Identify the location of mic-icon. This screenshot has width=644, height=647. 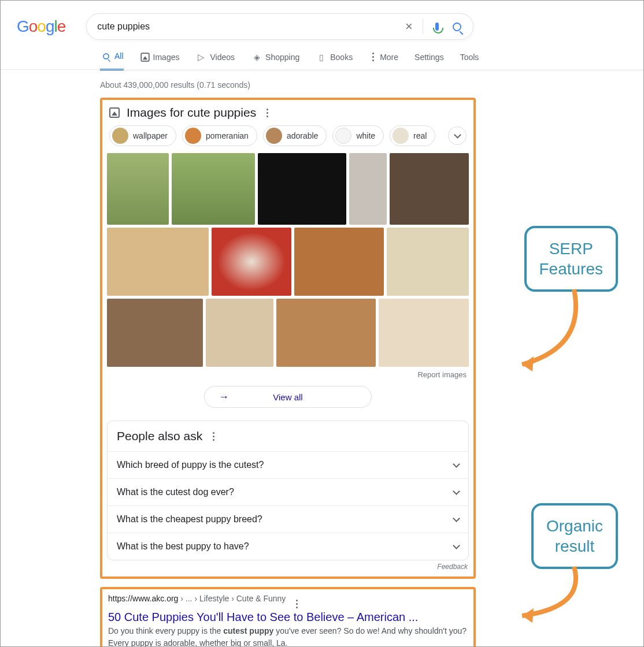
(437, 27).